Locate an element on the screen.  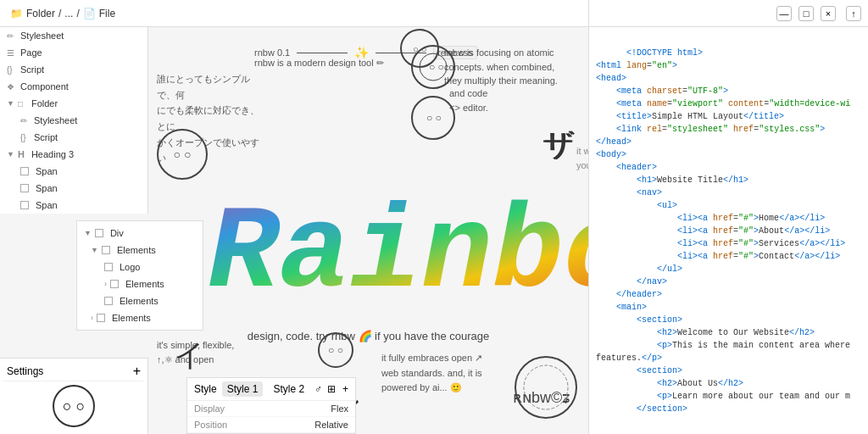
script-icon: {} is located at coordinates (25, 137).